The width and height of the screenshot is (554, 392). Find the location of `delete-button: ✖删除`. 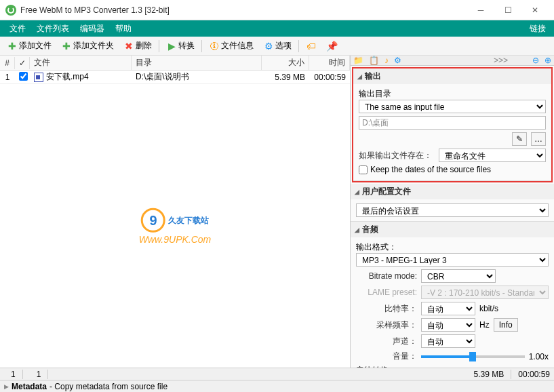

delete-button: ✖删除 is located at coordinates (138, 46).